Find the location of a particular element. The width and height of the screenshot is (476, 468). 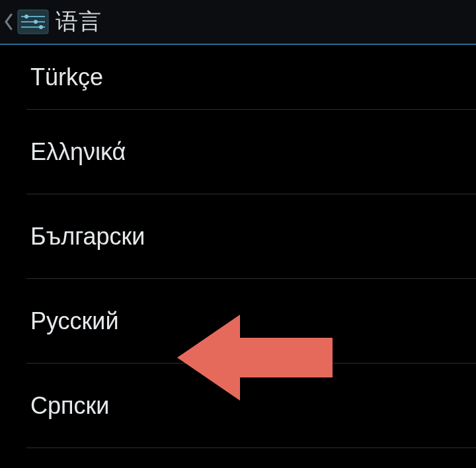

page-title: 语言 is located at coordinates (79, 22).